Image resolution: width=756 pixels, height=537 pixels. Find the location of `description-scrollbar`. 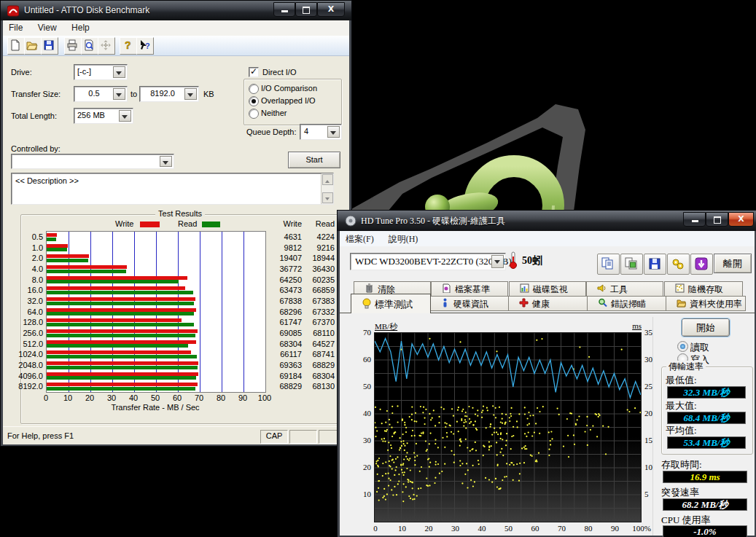

description-scrollbar is located at coordinates (327, 189).